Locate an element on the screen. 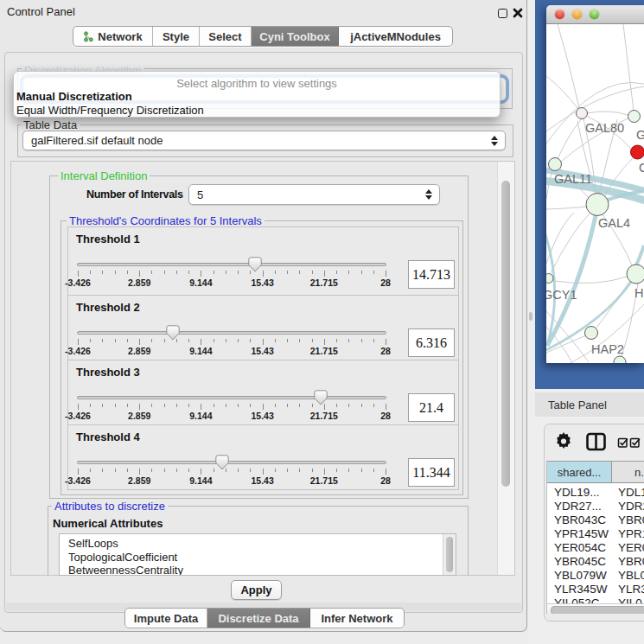 Image resolution: width=644 pixels, height=644 pixels. network-node-ga is located at coordinates (634, 117).